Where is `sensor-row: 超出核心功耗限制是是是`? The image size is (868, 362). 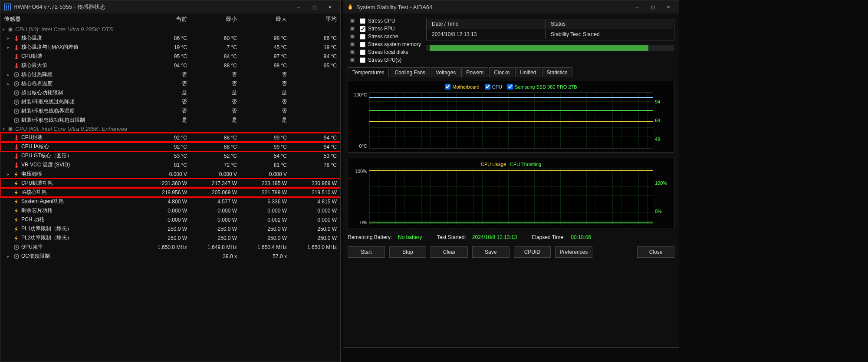 sensor-row: 超出核心功耗限制是是是 is located at coordinates (170, 93).